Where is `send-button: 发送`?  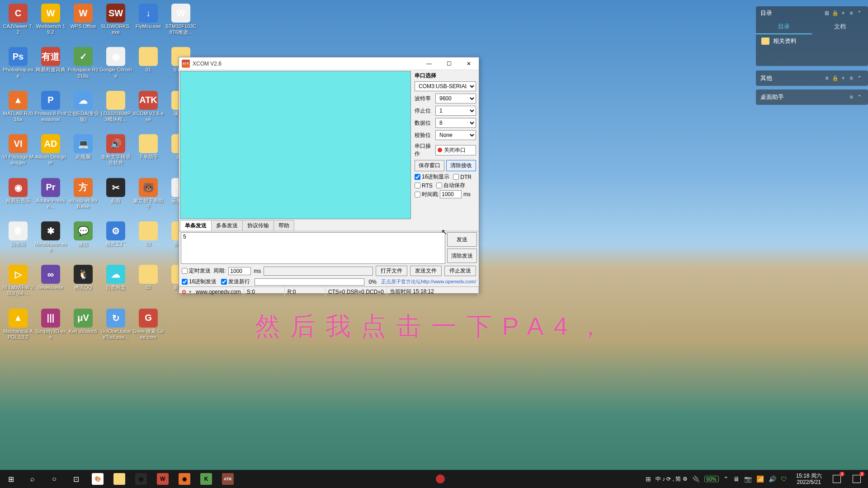
send-button: 发送 is located at coordinates (462, 239).